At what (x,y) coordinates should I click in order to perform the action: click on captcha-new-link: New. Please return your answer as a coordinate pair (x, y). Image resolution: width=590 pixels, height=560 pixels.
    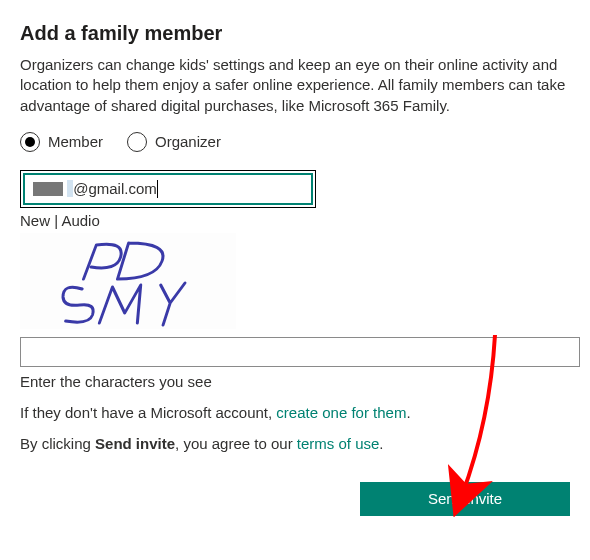
    Looking at the image, I should click on (35, 220).